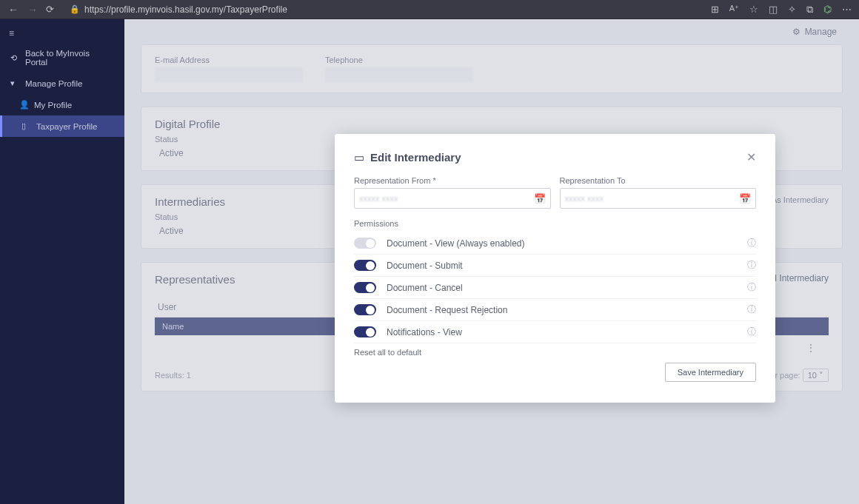  Describe the element at coordinates (452, 198) in the screenshot. I see `rep-from-input: xxxxx xxxx📅` at that location.